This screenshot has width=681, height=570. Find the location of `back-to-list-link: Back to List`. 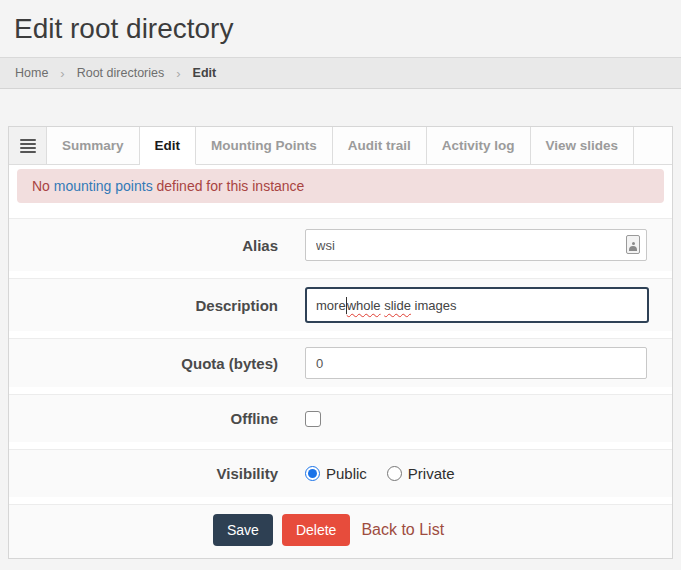

back-to-list-link: Back to List is located at coordinates (402, 530).